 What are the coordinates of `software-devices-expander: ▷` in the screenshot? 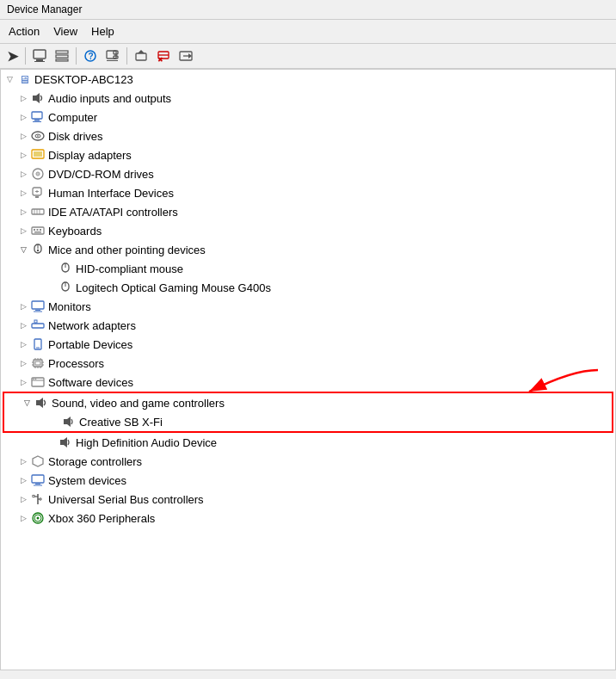 It's located at (23, 382).